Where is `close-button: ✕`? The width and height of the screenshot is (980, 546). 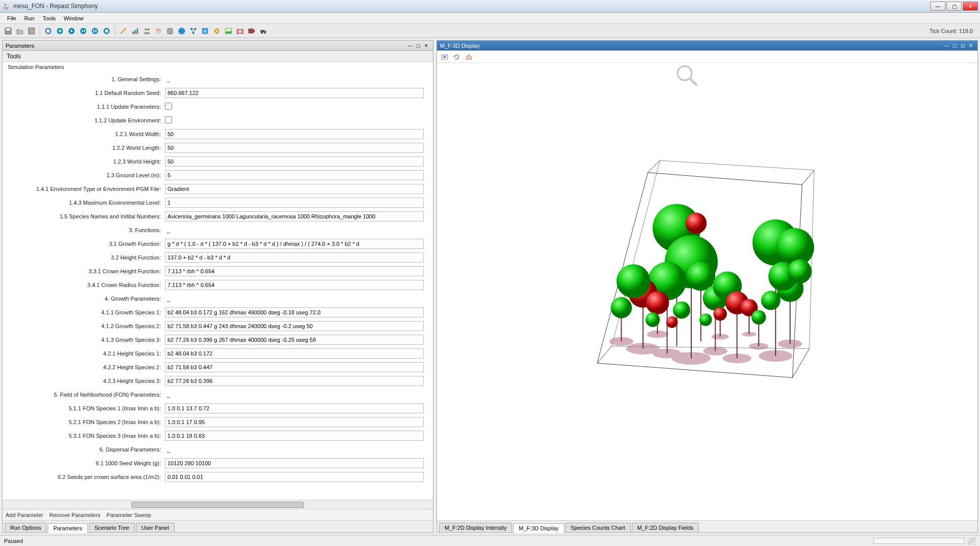
close-button: ✕ is located at coordinates (970, 6).